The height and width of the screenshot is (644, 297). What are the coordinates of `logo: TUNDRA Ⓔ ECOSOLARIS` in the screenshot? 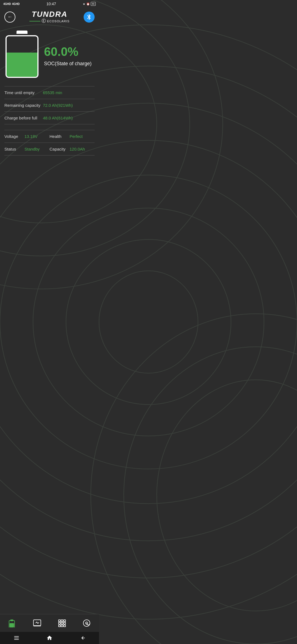 It's located at (50, 17).